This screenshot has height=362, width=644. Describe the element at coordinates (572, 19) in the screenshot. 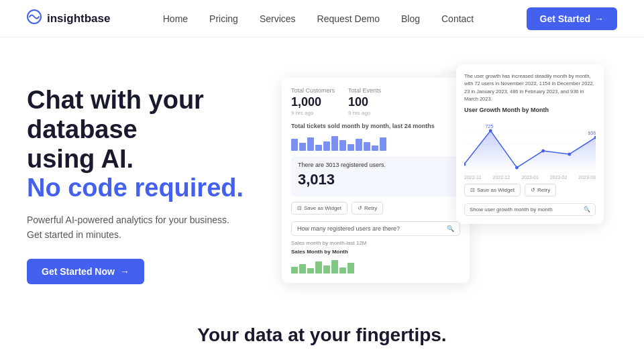

I see `header-get-started-button: Get Started →` at that location.